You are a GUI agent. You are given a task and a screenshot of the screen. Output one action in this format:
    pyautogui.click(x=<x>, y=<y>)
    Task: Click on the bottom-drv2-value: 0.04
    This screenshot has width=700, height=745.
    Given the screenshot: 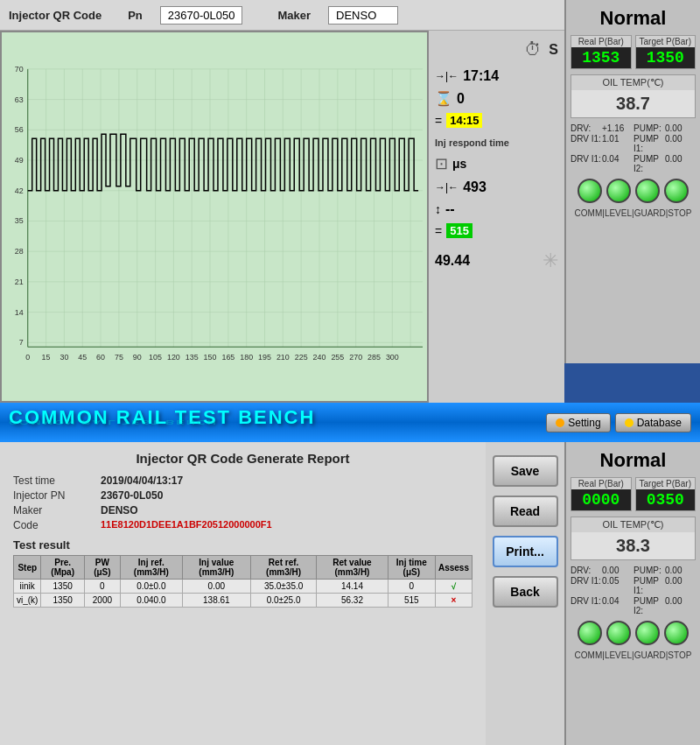 What is the action you would take?
    pyautogui.click(x=618, y=606)
    